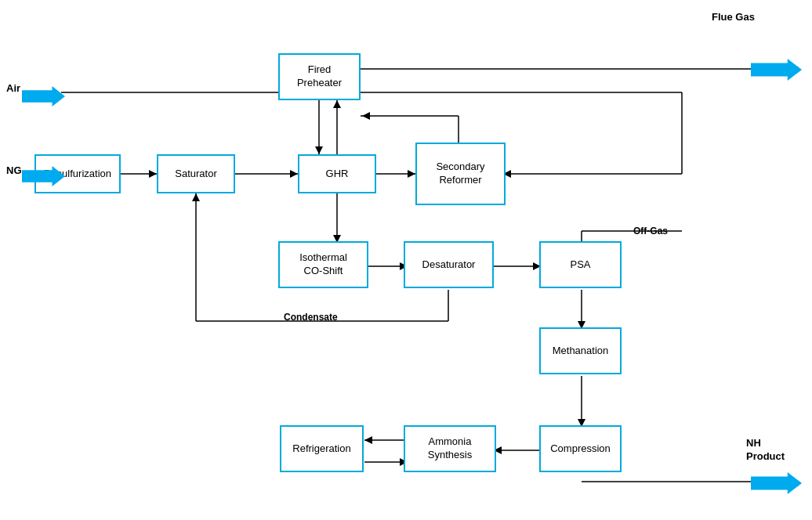 This screenshot has width=812, height=520. I want to click on ghr-box: GHR, so click(337, 174).